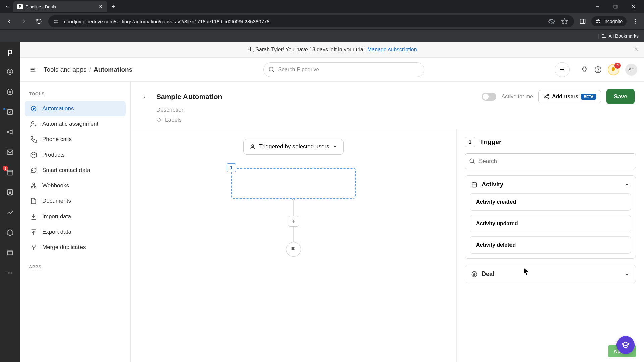 The width and height of the screenshot is (644, 362). Describe the element at coordinates (75, 222) in the screenshot. I see `settings-sidebar: TOOLS Automations Automatic assignment P…` at that location.